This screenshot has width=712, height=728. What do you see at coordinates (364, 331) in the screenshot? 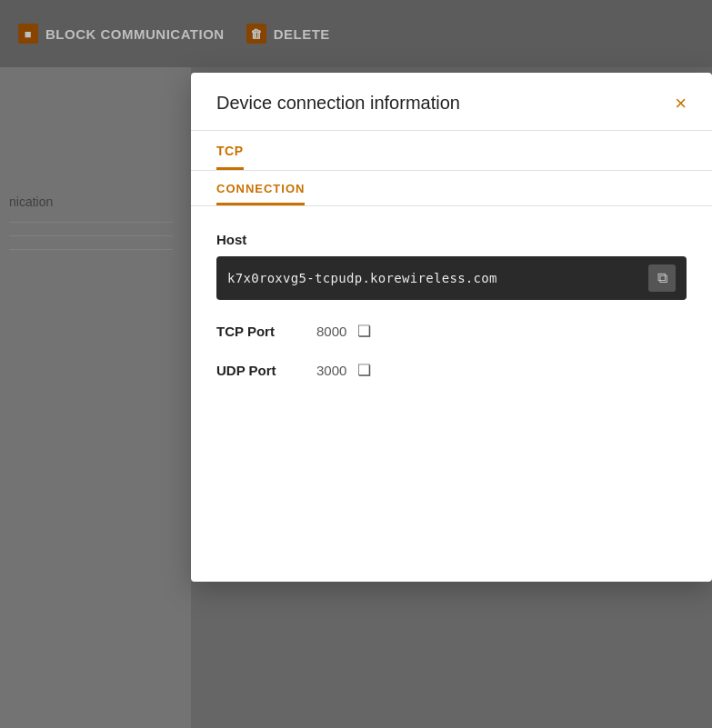
I see `copy-tcp-port-button: ❏` at bounding box center [364, 331].